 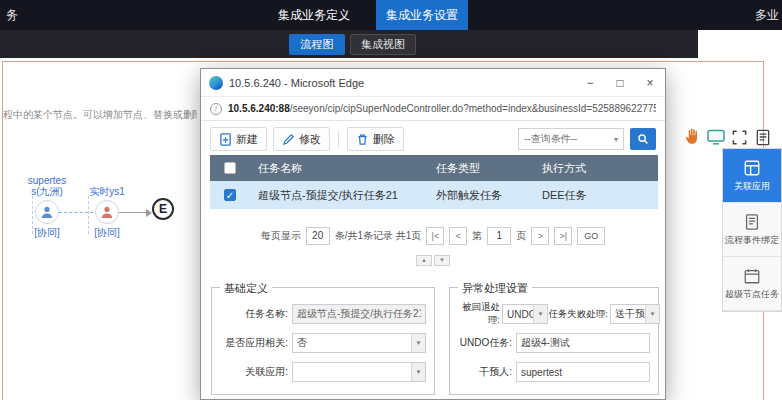 I want to click on delete-button-label: 删除, so click(x=384, y=140).